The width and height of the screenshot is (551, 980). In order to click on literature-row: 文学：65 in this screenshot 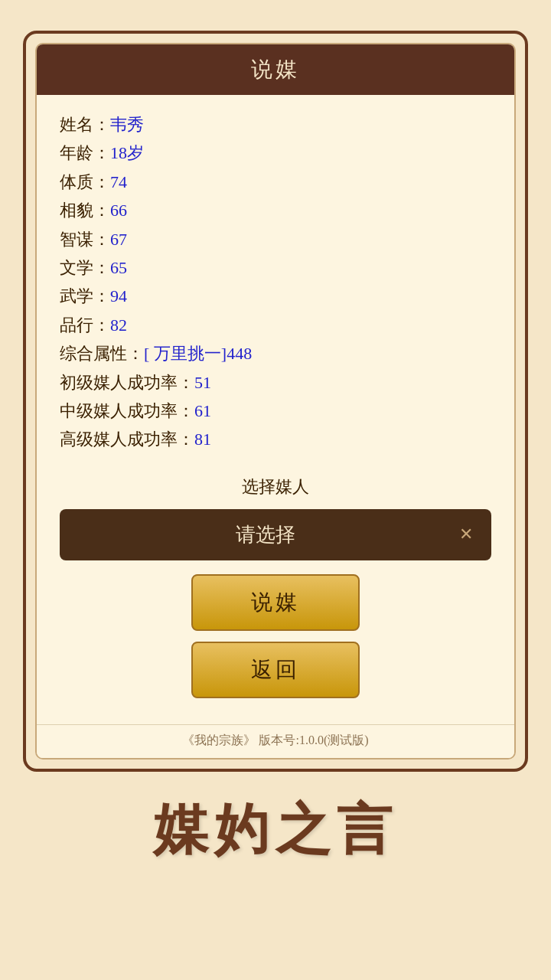, I will do `click(276, 268)`.